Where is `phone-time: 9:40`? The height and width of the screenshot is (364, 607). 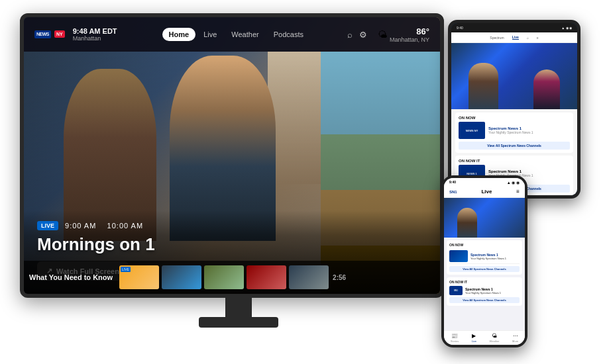 phone-time: 9:40 is located at coordinates (453, 182).